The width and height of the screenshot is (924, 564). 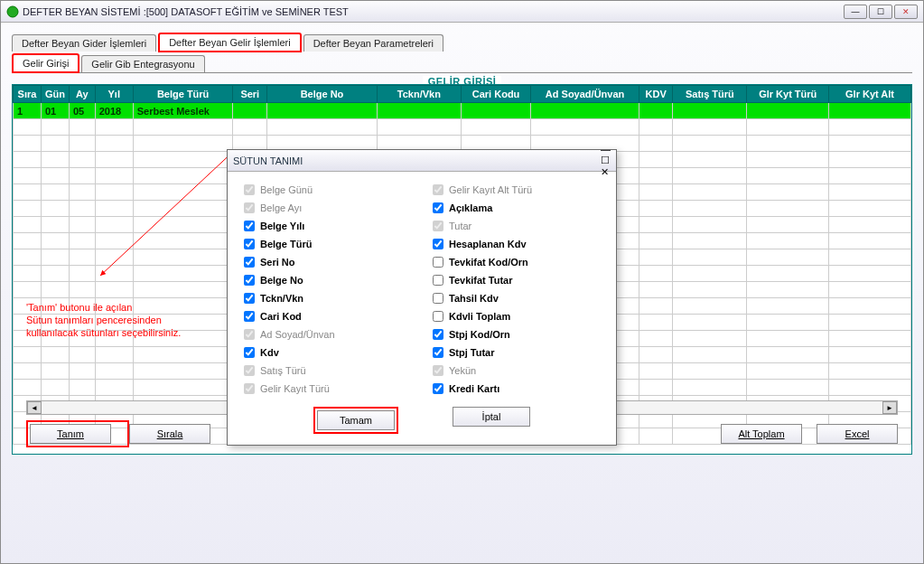 What do you see at coordinates (881, 12) in the screenshot?
I see `maximize-button: ☐` at bounding box center [881, 12].